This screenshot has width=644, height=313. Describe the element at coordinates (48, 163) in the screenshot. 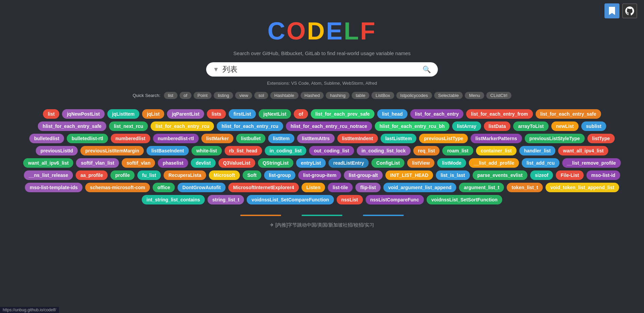

I see `tag-item: want_all_ipv6_list` at that location.